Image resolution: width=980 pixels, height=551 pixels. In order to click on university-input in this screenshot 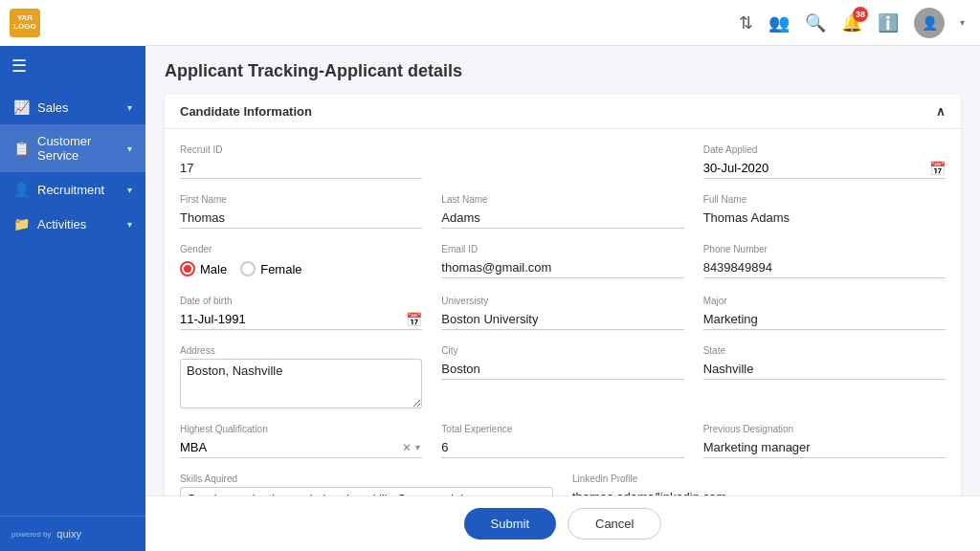, I will do `click(563, 320)`.